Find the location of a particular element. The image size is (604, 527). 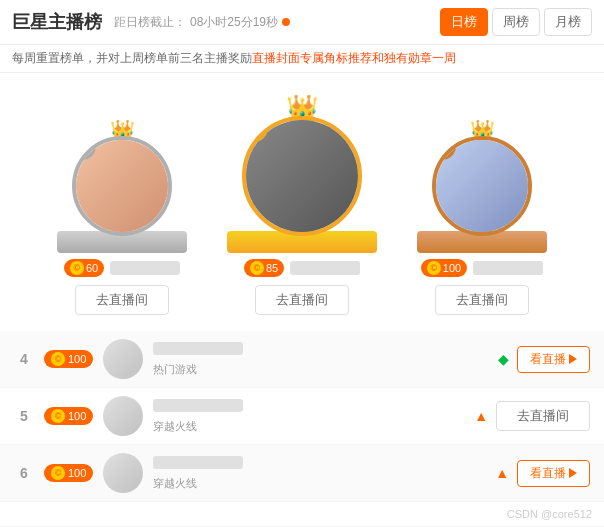

list-info-4: 热门游戏 is located at coordinates (320, 360).